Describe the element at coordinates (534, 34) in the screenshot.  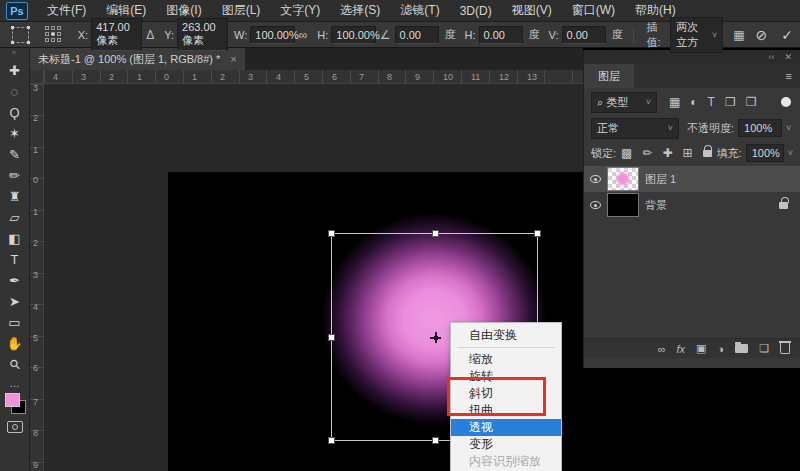
I see `h-skew-degree-label: 度` at that location.